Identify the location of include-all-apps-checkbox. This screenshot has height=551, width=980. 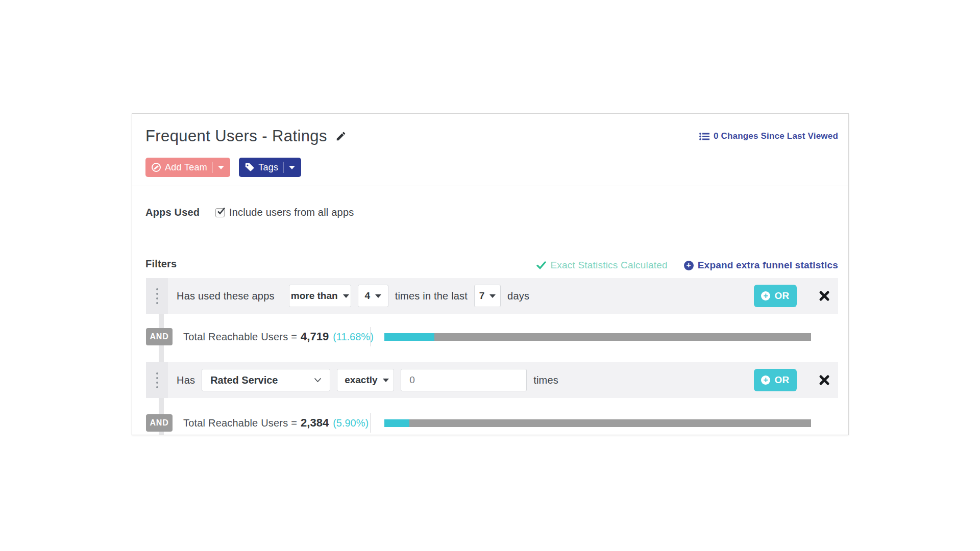
(220, 213).